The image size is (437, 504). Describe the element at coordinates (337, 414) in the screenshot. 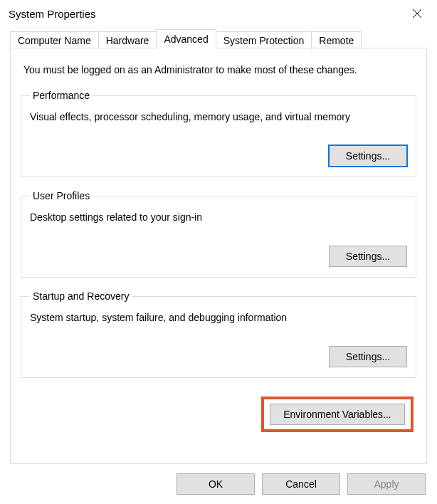

I see `highlight-frame: Environment Variables...` at that location.